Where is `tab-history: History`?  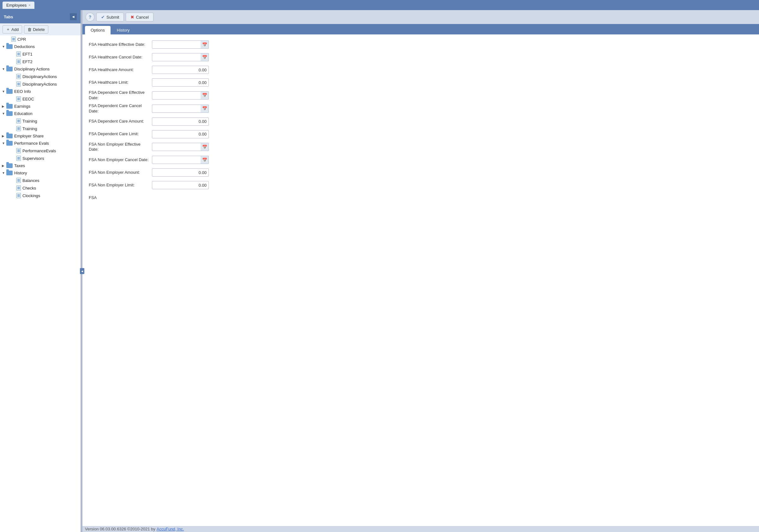
tab-history: History is located at coordinates (123, 30).